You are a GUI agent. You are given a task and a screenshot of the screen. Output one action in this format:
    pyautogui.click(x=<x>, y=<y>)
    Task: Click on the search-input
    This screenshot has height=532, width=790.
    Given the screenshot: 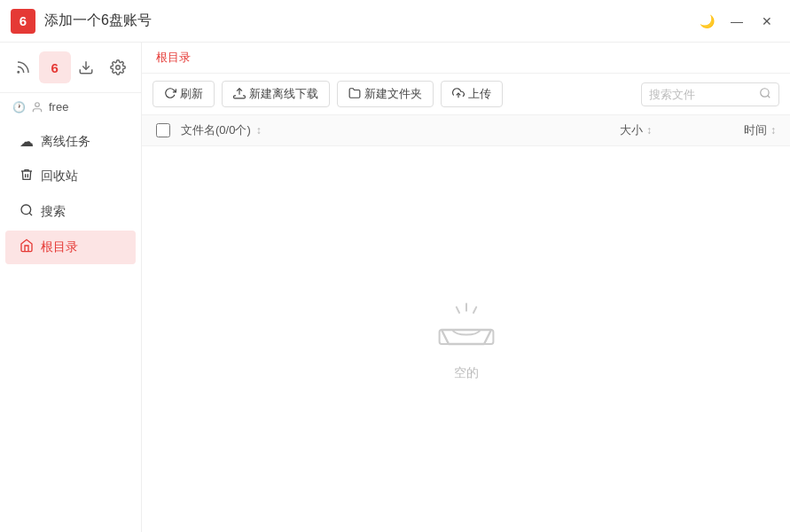 What is the action you would take?
    pyautogui.click(x=702, y=94)
    